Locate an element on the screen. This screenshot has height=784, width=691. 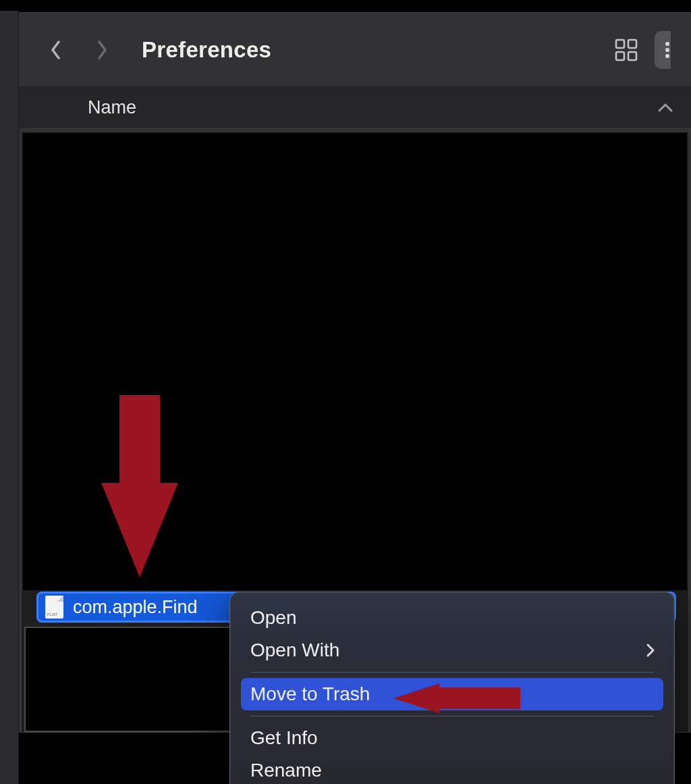
window-title: Preferences is located at coordinates (377, 50).